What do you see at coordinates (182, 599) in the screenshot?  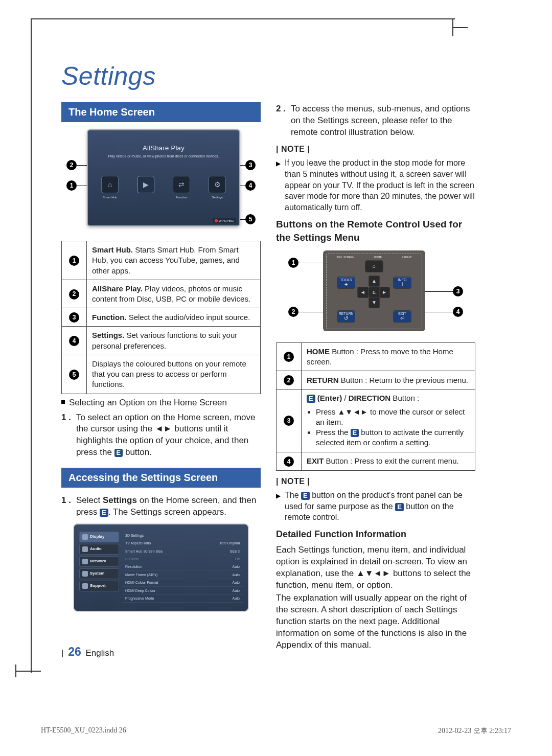 I see `settings-option-row: Progressive ModeAuto` at bounding box center [182, 599].